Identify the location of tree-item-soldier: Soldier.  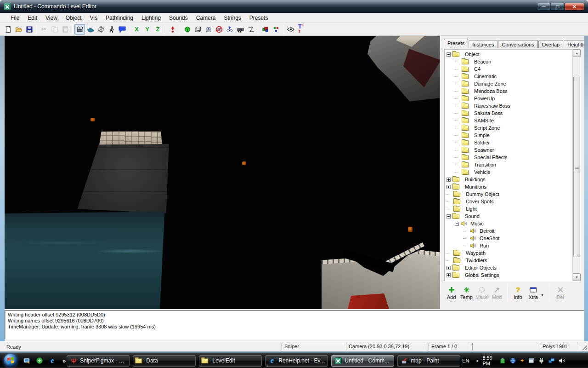
(509, 143).